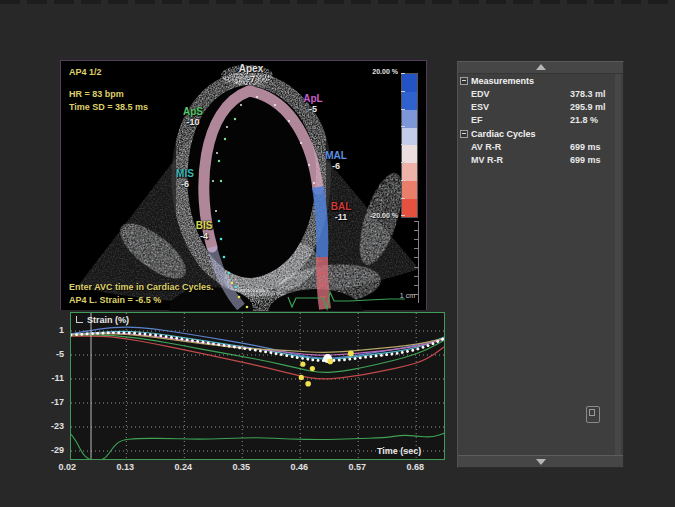 Image resolution: width=675 pixels, height=507 pixels. What do you see at coordinates (401, 296) in the screenshot?
I see `depth-scale-label: 1 cm` at bounding box center [401, 296].